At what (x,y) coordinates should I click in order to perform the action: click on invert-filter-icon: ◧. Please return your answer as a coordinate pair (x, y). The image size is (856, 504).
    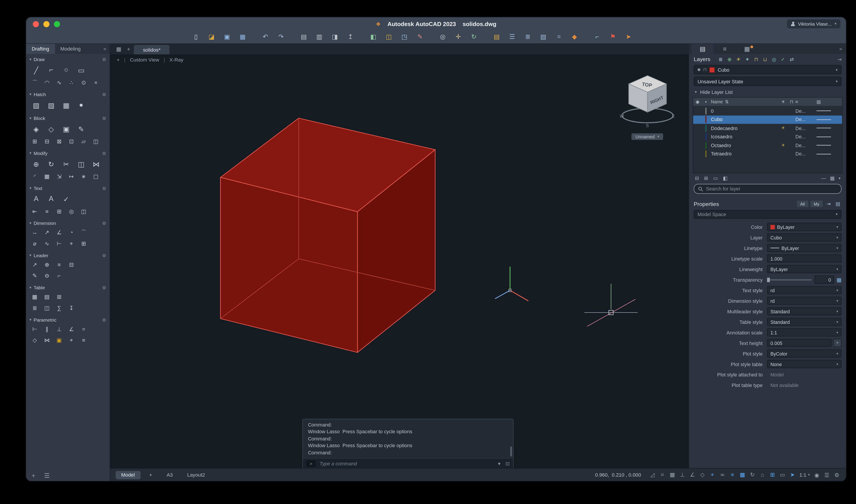
    Looking at the image, I should click on (725, 178).